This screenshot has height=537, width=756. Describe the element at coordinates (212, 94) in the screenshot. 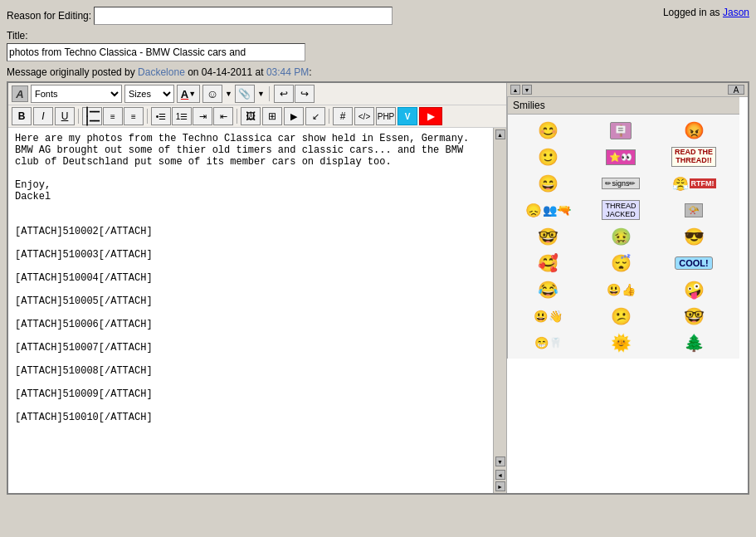

I see `smiley-button: ☺` at that location.